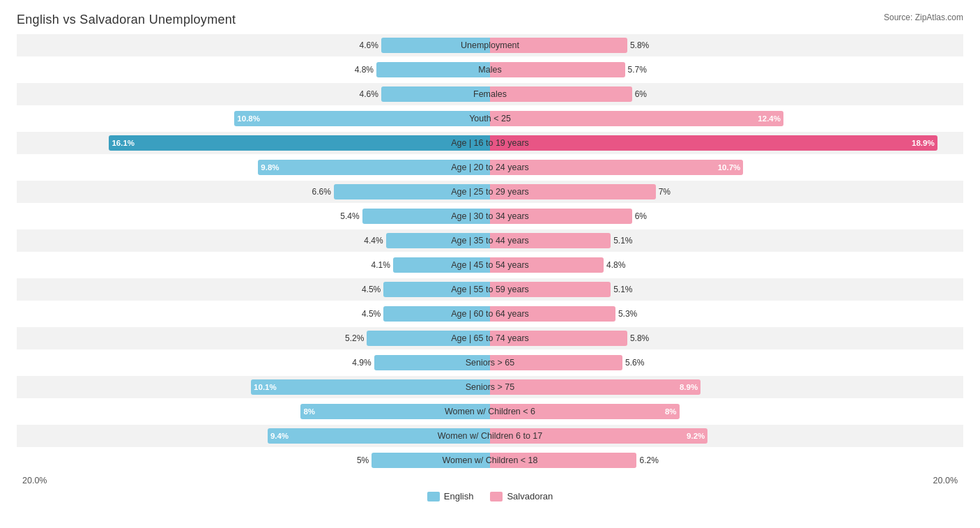  I want to click on bar-english: 10.1%, so click(371, 387).